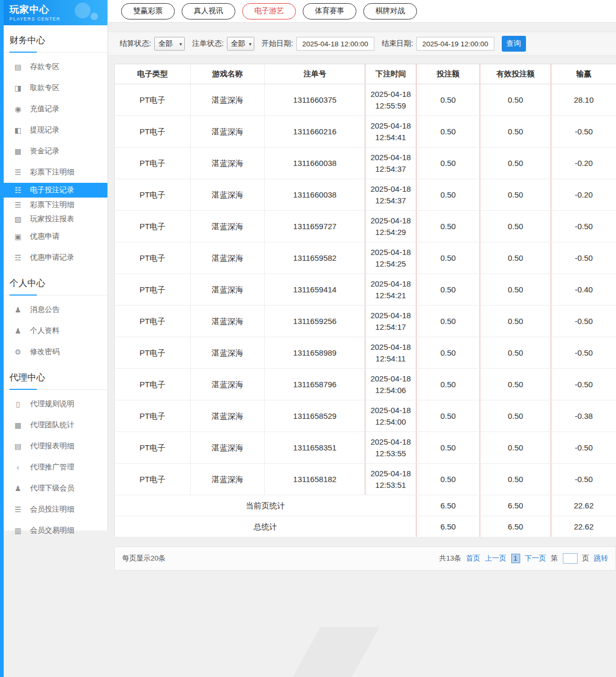  I want to click on sidebar-item-deposit-zone: ▤存款专区, so click(54, 67).